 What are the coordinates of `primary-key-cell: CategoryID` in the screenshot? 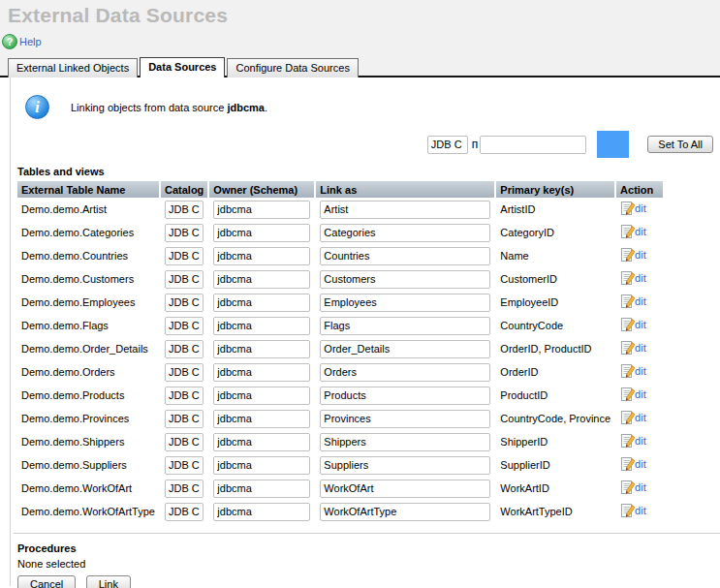 It's located at (555, 232).